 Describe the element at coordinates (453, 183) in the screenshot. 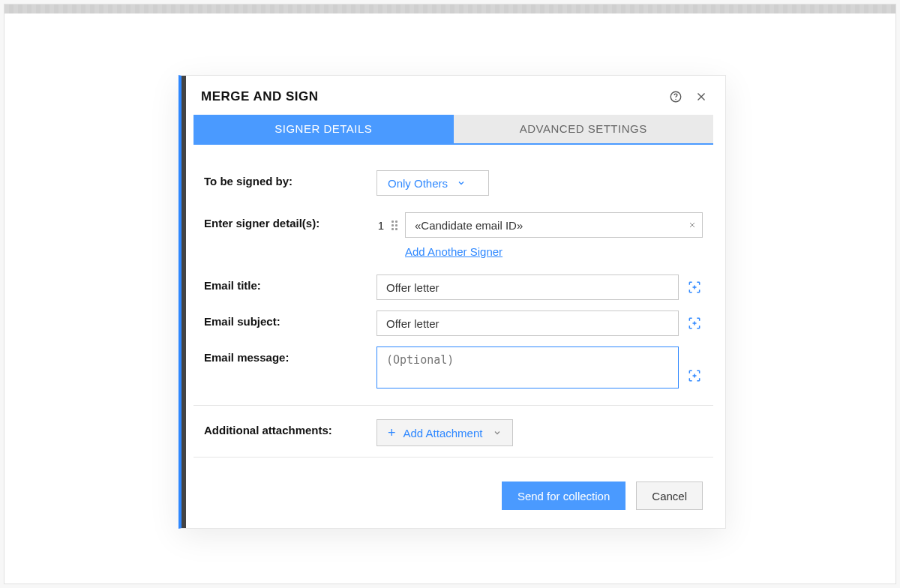

I see `row-to-be-signed-by: To be signed by: Only Others` at that location.